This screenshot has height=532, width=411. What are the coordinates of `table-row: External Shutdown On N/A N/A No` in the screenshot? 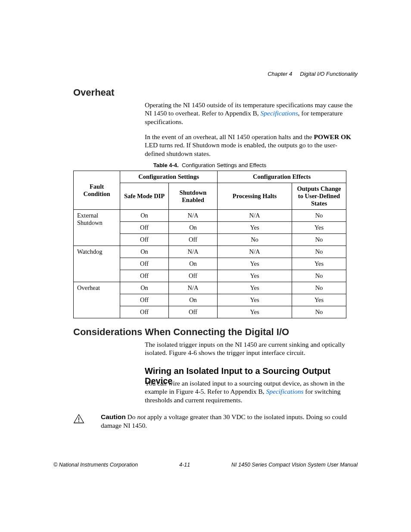 It's located at (210, 216).